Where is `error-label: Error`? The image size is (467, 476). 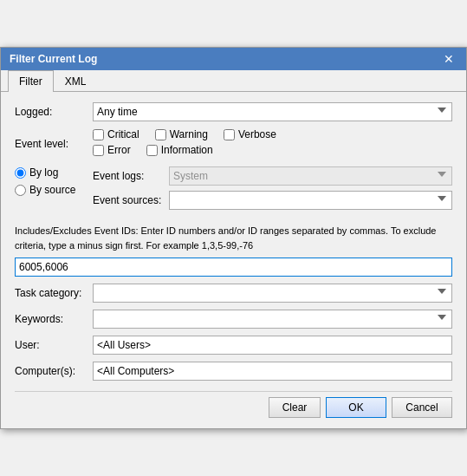 error-label: Error is located at coordinates (120, 150).